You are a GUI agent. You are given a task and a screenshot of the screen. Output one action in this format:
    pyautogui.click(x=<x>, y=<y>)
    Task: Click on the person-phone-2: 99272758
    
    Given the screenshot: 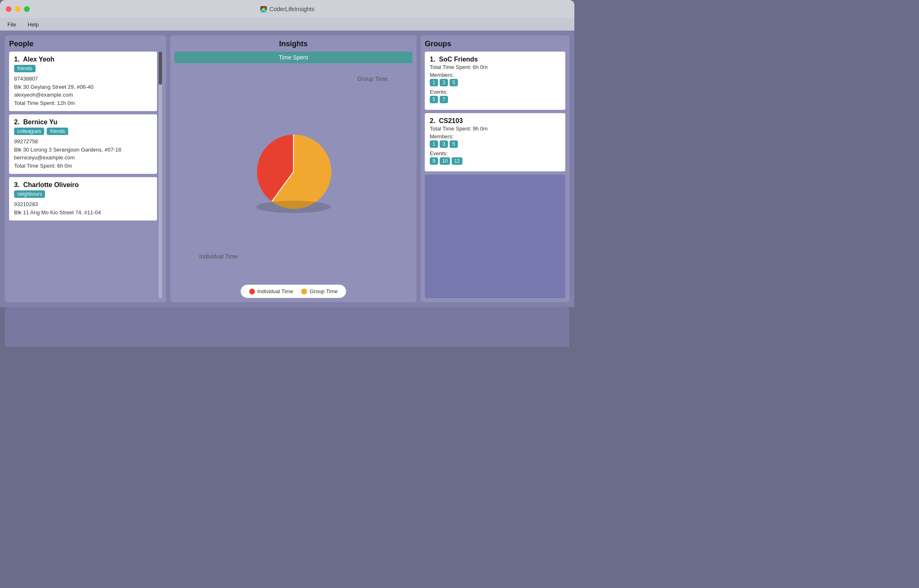 What is the action you would take?
    pyautogui.click(x=83, y=142)
    